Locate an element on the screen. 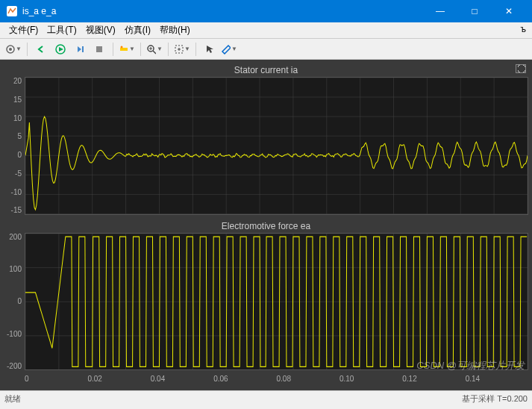  status-left: 就绪 is located at coordinates (233, 399).